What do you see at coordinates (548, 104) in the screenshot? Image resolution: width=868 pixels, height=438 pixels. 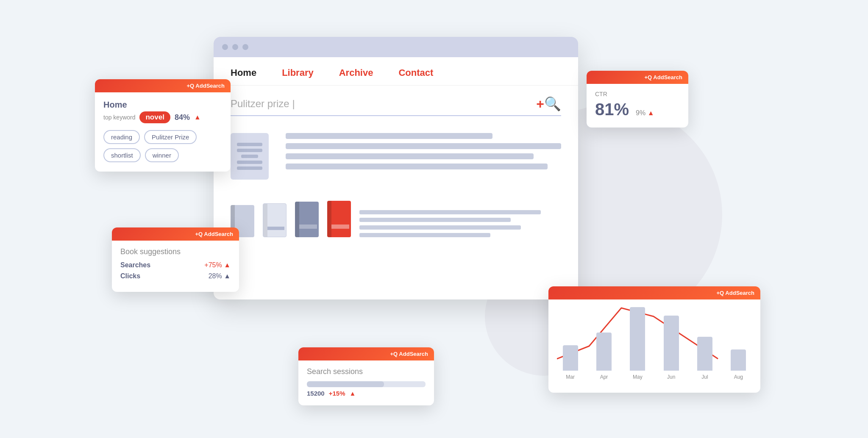 I see `search-icon: +🔍` at bounding box center [548, 104].